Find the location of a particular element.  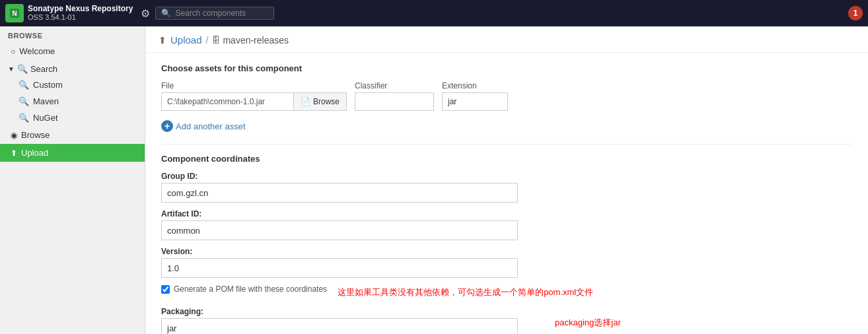

sidebar-item-custom: 🔍 Custom is located at coordinates (73, 84).